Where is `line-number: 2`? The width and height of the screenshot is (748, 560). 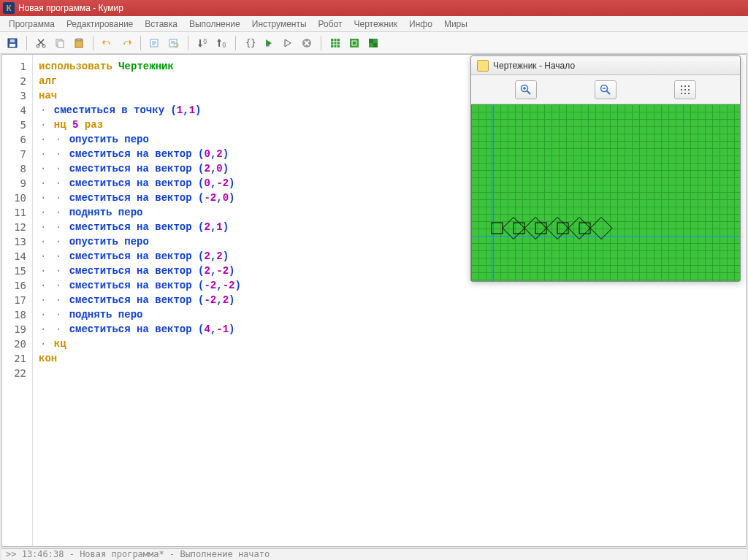 line-number: 2 is located at coordinates (18, 81).